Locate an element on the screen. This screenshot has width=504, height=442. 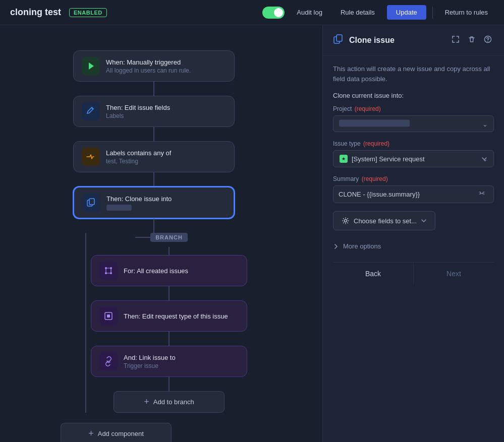
link-issue-icon is located at coordinates (108, 361).